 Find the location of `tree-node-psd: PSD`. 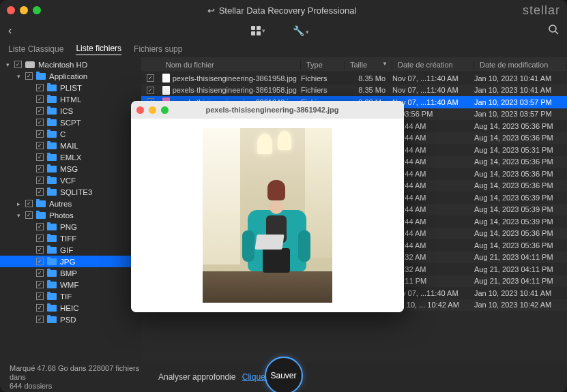

tree-node-psd: PSD is located at coordinates (71, 319).